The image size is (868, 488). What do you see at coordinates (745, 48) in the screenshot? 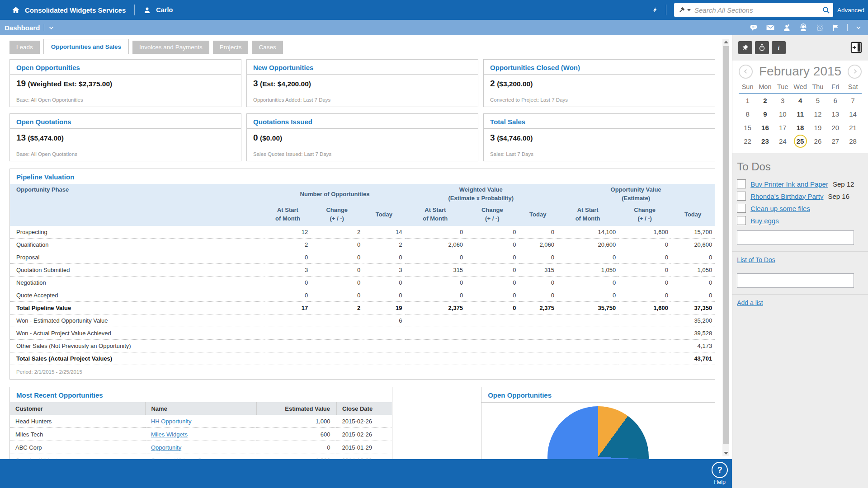
I see `pin-button` at bounding box center [745, 48].